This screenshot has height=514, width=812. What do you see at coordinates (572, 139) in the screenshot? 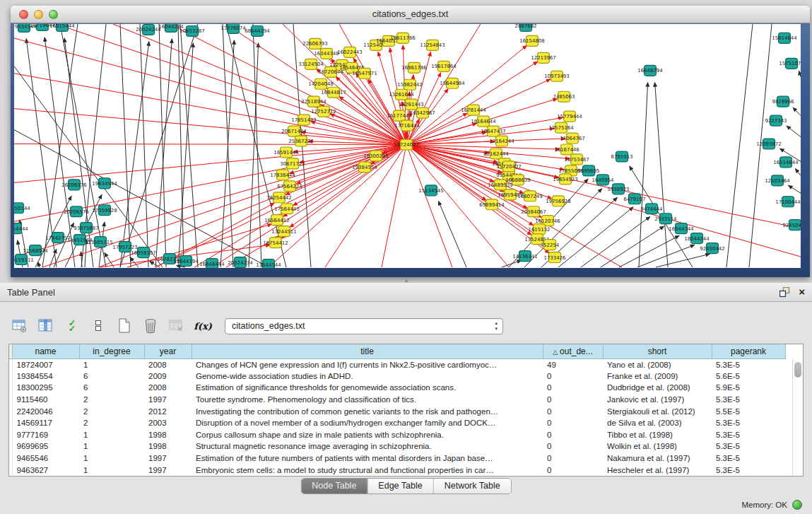
I see `network-node: 11064767` at bounding box center [572, 139].